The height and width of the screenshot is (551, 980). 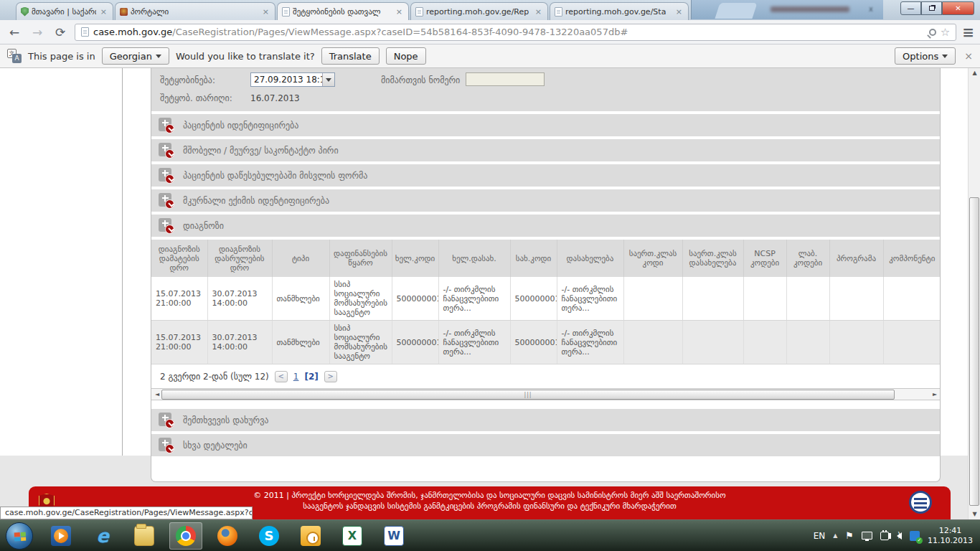 I want to click on refresh-button: ⟳, so click(x=60, y=32).